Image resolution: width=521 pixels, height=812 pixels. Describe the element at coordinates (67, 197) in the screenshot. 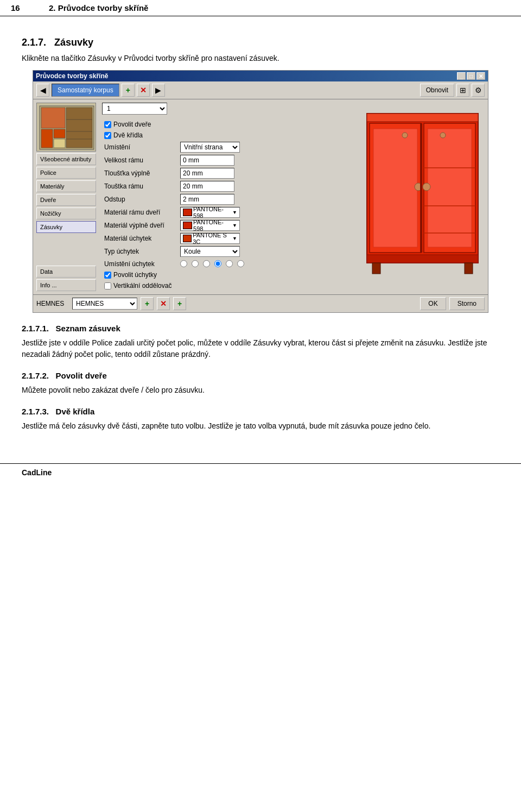

I see `left-sidebar: Všeobecné atributy Police Materiály Dveř…` at that location.